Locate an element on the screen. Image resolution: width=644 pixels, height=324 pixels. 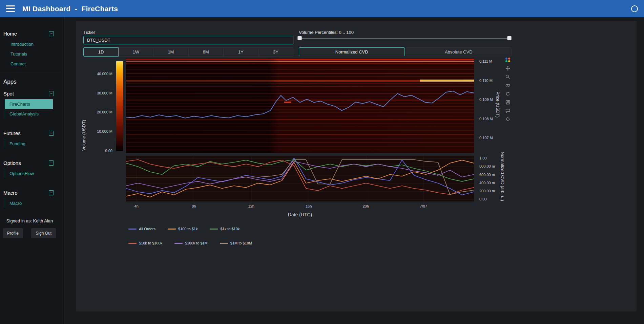
legend-item: $10k to $100k is located at coordinates (145, 243).